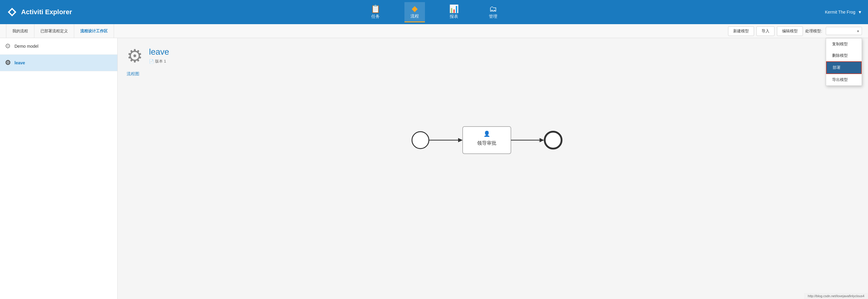 The image size is (868, 299). I want to click on nav-task: 📋 任务, so click(375, 12).